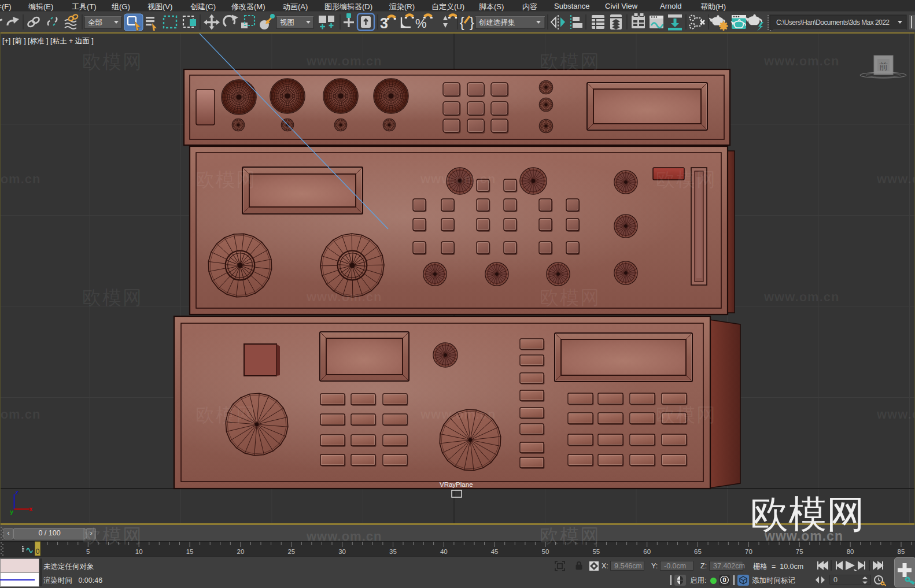  What do you see at coordinates (31, 509) in the screenshot?
I see `svg-text: x` at bounding box center [31, 509].